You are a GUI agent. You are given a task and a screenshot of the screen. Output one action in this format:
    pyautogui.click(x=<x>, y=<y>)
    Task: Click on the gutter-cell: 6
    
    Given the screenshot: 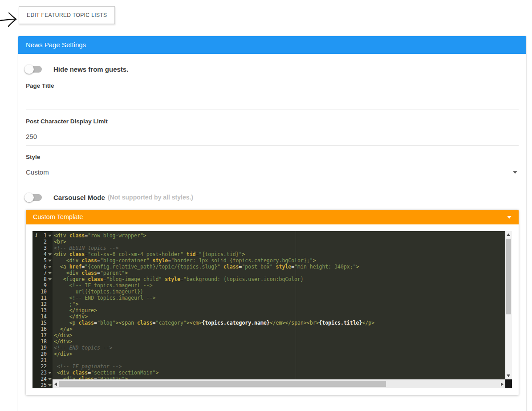 What is the action you would take?
    pyautogui.click(x=43, y=267)
    